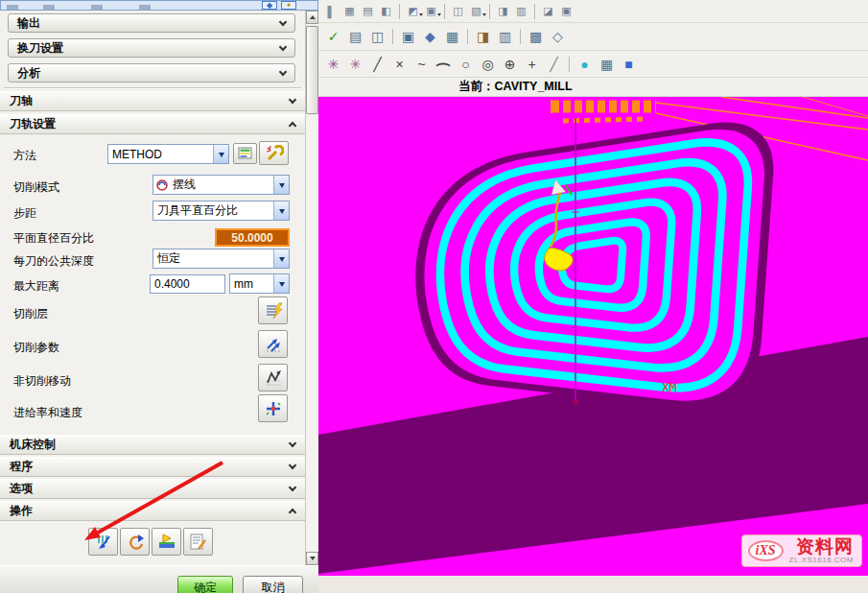 The width and height of the screenshot is (868, 593). I want to click on method-combo: METHOD, so click(169, 154).